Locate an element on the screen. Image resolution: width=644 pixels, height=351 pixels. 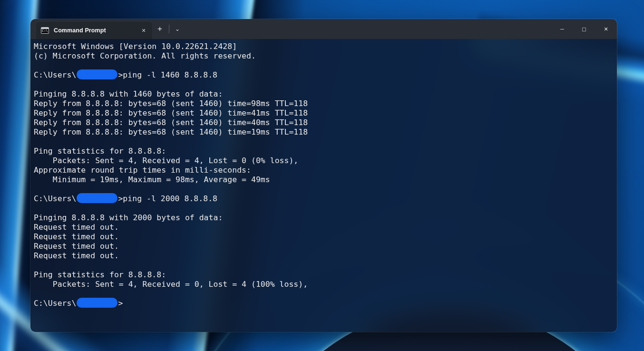
terminal-line: Pinging 8.8.8.8 with 1460 bytes of data: is located at coordinates (323, 94).